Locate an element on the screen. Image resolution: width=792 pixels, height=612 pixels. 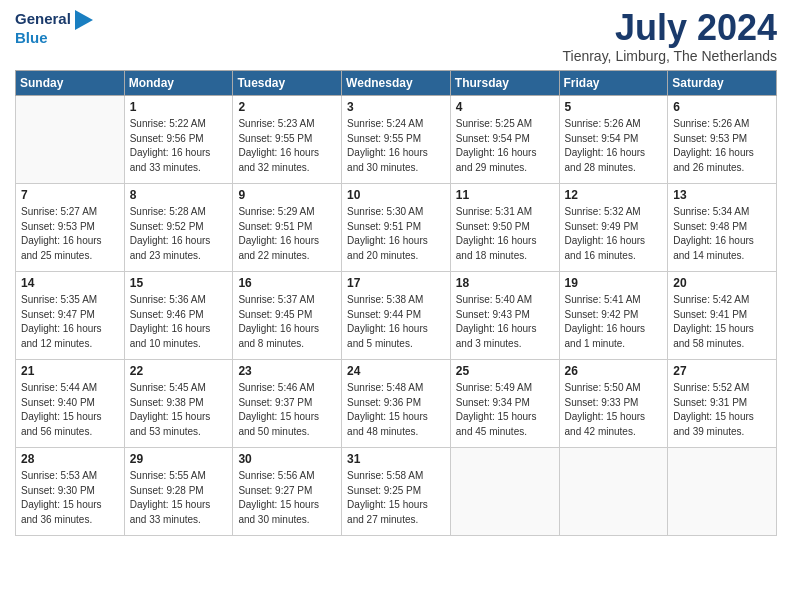
day-number: 10 is located at coordinates (396, 195).